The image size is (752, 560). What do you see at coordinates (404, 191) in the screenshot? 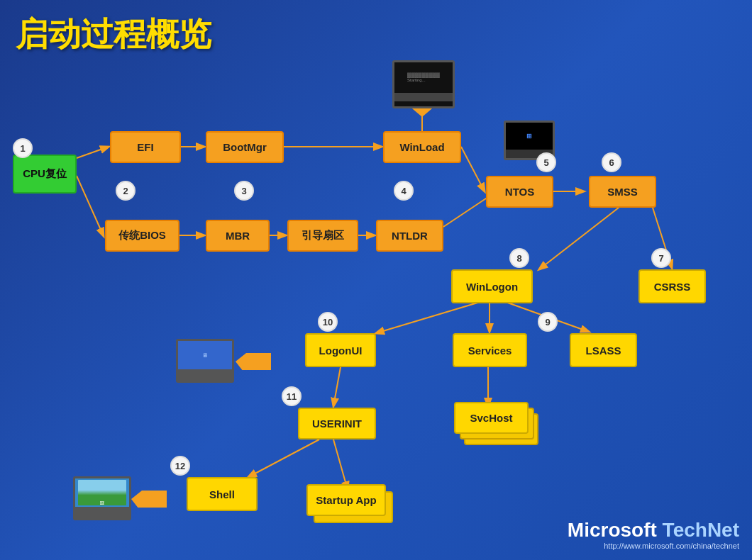
I see `badge-4: 4` at bounding box center [404, 191].